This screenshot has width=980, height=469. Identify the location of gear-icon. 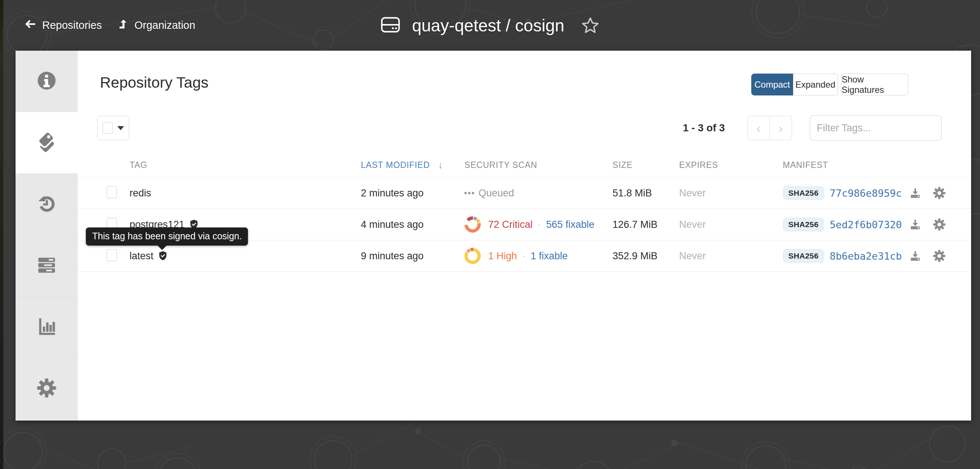
(46, 389).